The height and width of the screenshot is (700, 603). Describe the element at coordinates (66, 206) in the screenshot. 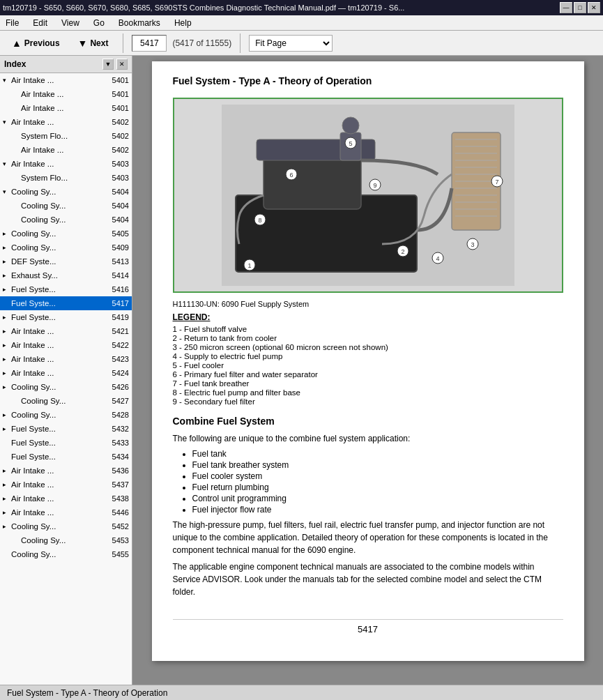

I see `sidebar-item-9: Cooling Sy... 5404` at that location.